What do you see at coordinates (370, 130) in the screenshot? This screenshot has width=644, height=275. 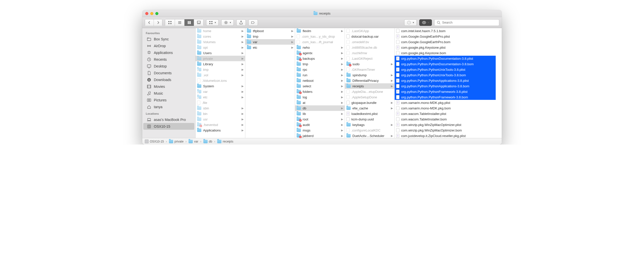 I see `file-row: .configureLocalKDC` at bounding box center [370, 130].